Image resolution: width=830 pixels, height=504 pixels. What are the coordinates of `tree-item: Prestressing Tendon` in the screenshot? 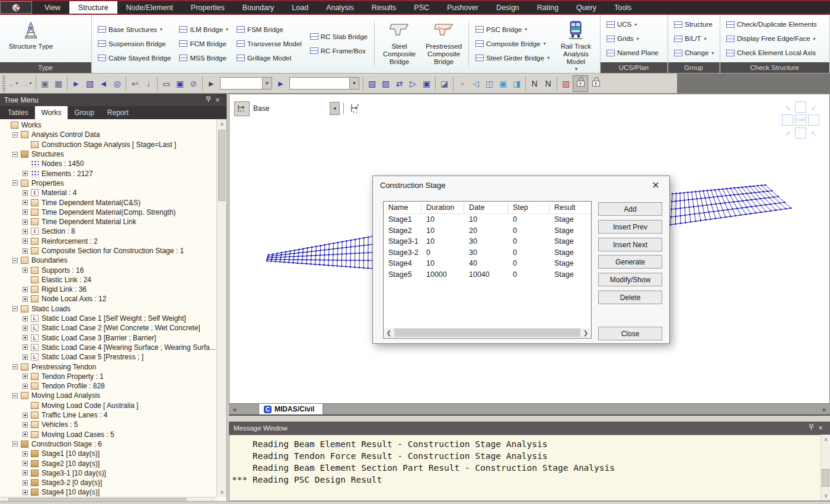 It's located at (108, 366).